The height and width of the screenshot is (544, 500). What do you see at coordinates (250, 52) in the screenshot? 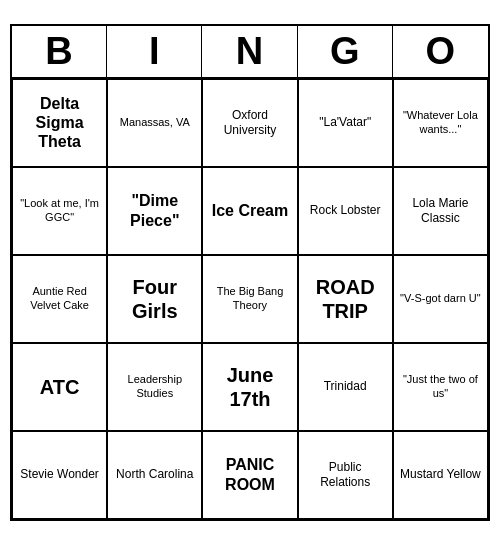
I see `bingo-header: BINGO` at bounding box center [250, 52].